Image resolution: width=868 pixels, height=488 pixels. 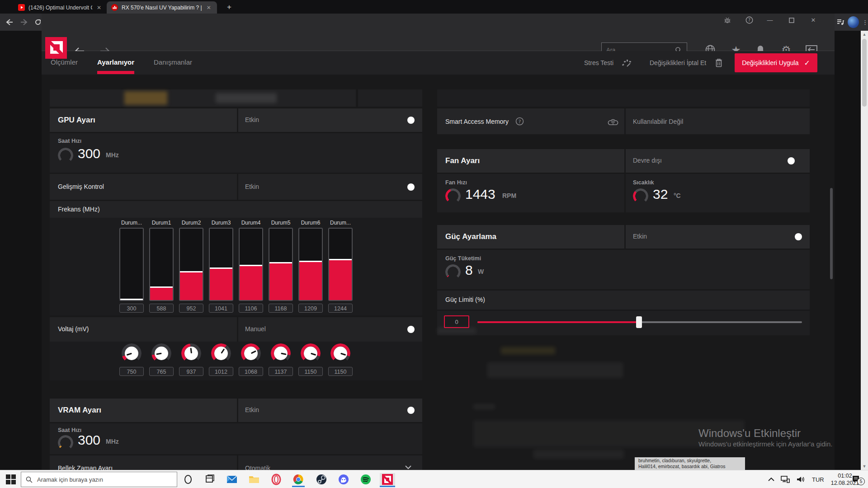 What do you see at coordinates (311, 308) in the screenshot?
I see `frequency-value-box: 1209` at bounding box center [311, 308].